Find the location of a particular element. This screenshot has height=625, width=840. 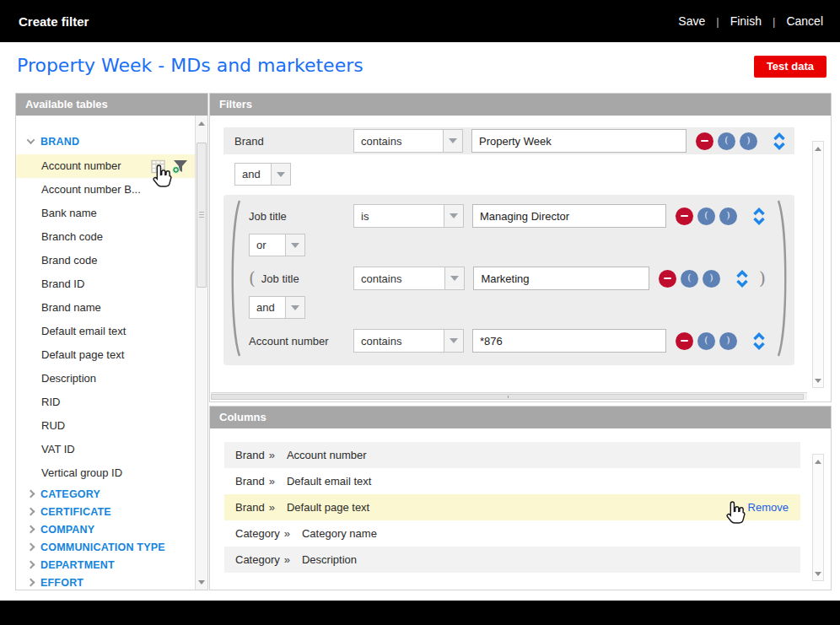

finish-button: Finish is located at coordinates (746, 21).